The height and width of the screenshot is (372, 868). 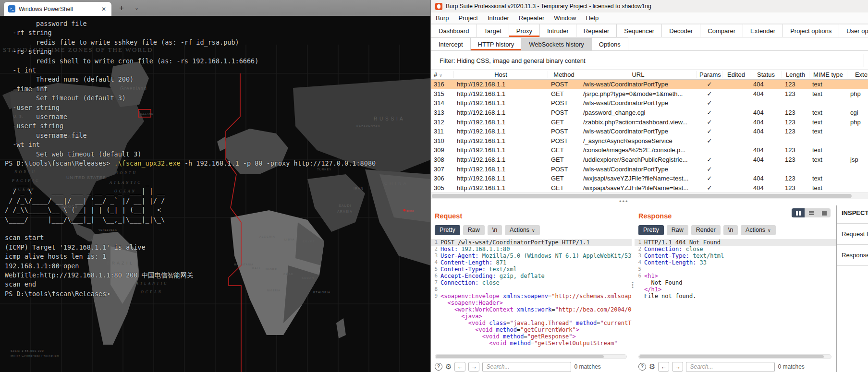 I want to click on terminal-tab: >_ Windows PowerShell ✕, so click(x=58, y=9).